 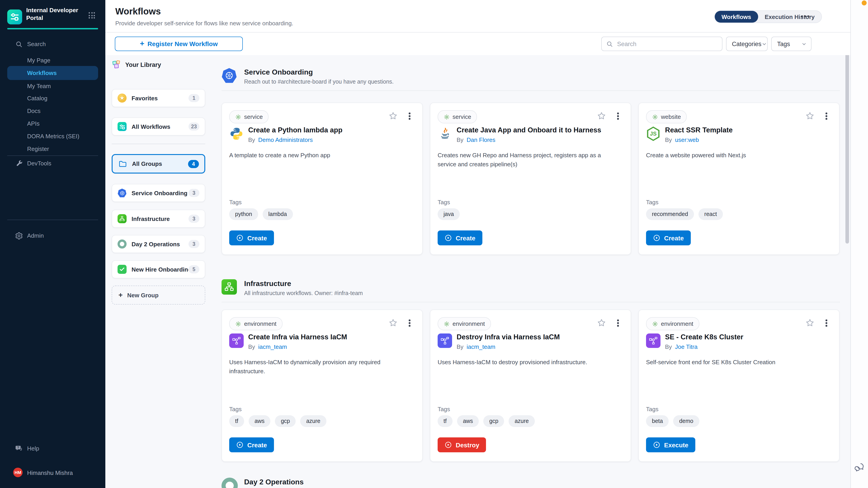 I want to click on library-item-service-onboarding: Service Onboarding 3, so click(x=158, y=193).